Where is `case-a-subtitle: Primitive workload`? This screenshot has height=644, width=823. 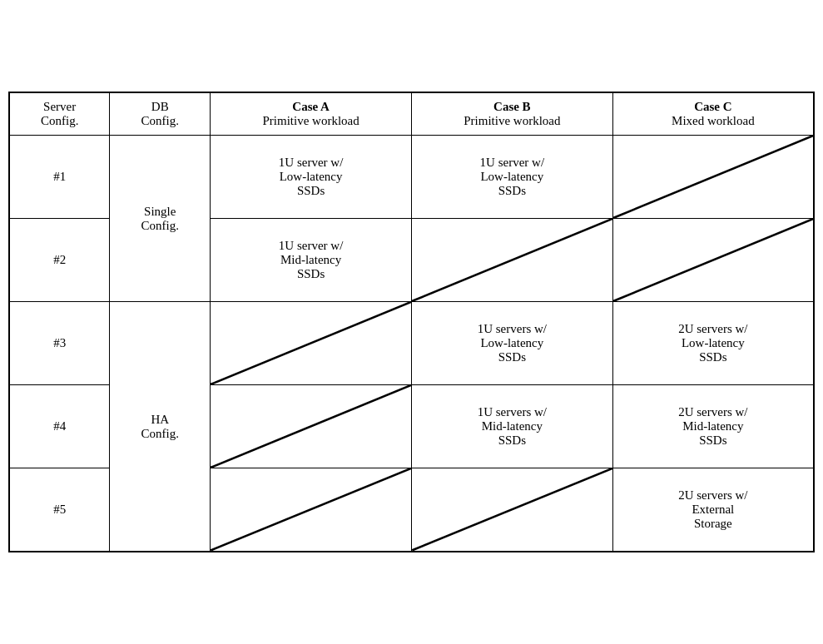
case-a-subtitle: Primitive workload is located at coordinates (310, 121).